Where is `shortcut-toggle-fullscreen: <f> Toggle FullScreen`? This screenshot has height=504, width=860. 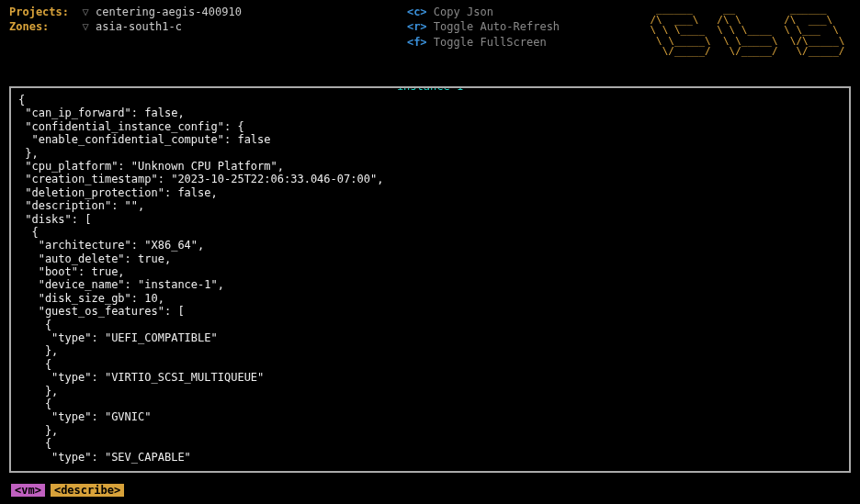
shortcut-toggle-fullscreen: <f> Toggle FullScreen is located at coordinates (483, 42).